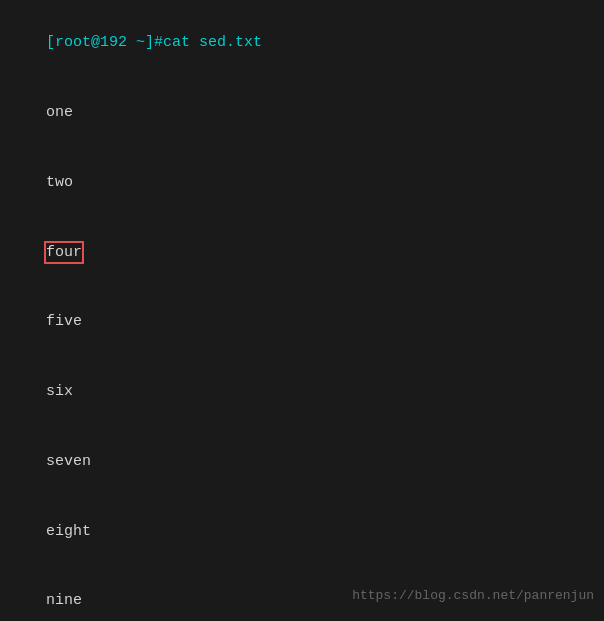 The image size is (604, 621). What do you see at coordinates (302, 322) in the screenshot?
I see `output-five-1: five` at bounding box center [302, 322].